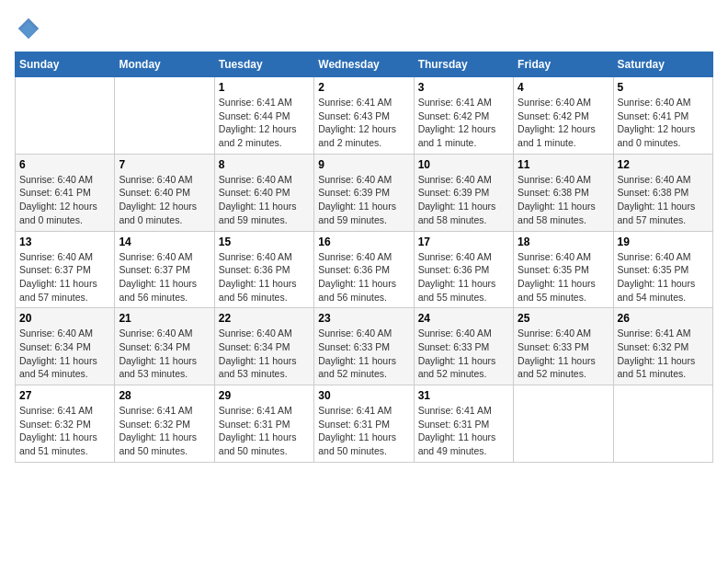  Describe the element at coordinates (64, 396) in the screenshot. I see `day-number: 27` at that location.